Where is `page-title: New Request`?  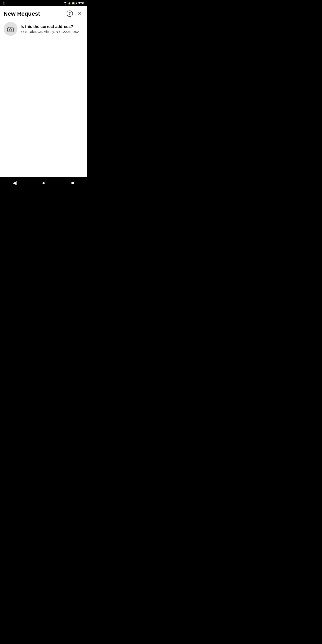
page-title: New Request is located at coordinates (22, 14).